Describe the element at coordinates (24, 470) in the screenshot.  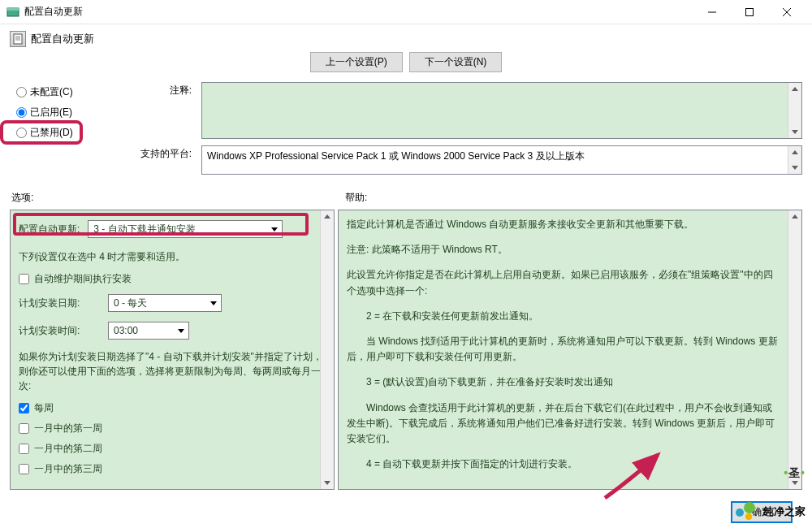
I see `week3-checkbox` at that location.